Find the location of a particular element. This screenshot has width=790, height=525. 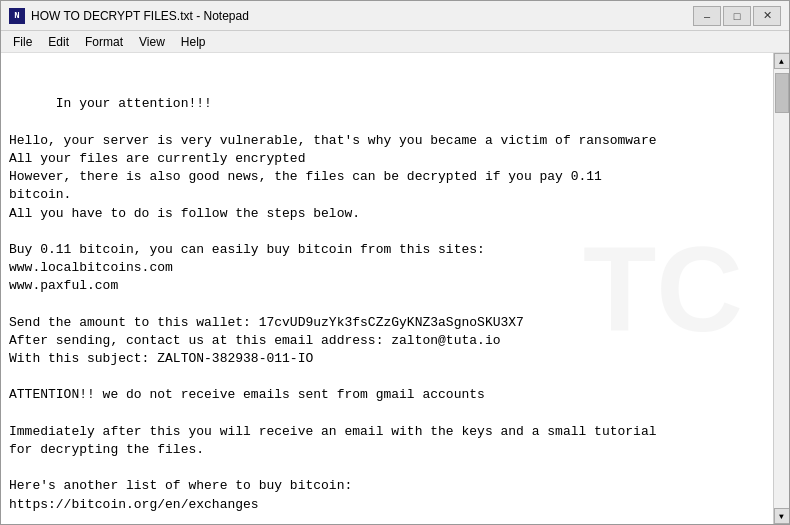

title-bar: N HOW TO DECRYPT FILES.txt - Notepad – □… is located at coordinates (395, 16).